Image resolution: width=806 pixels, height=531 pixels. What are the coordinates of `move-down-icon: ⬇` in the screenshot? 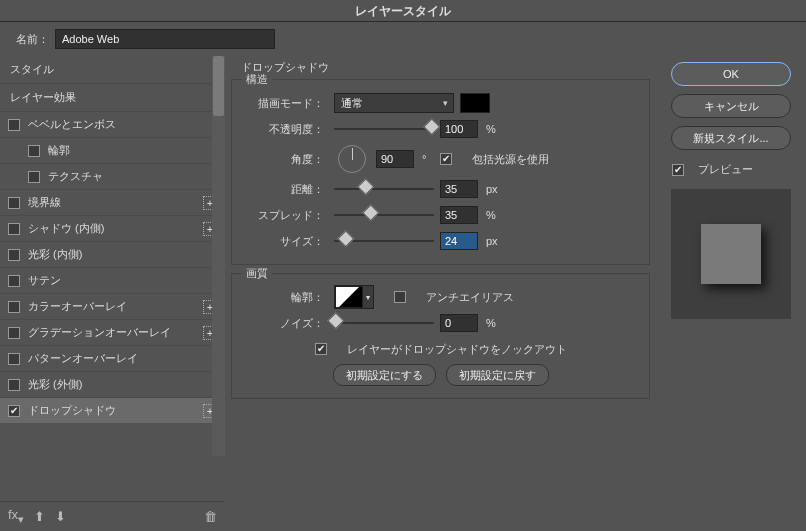 It's located at (60, 516).